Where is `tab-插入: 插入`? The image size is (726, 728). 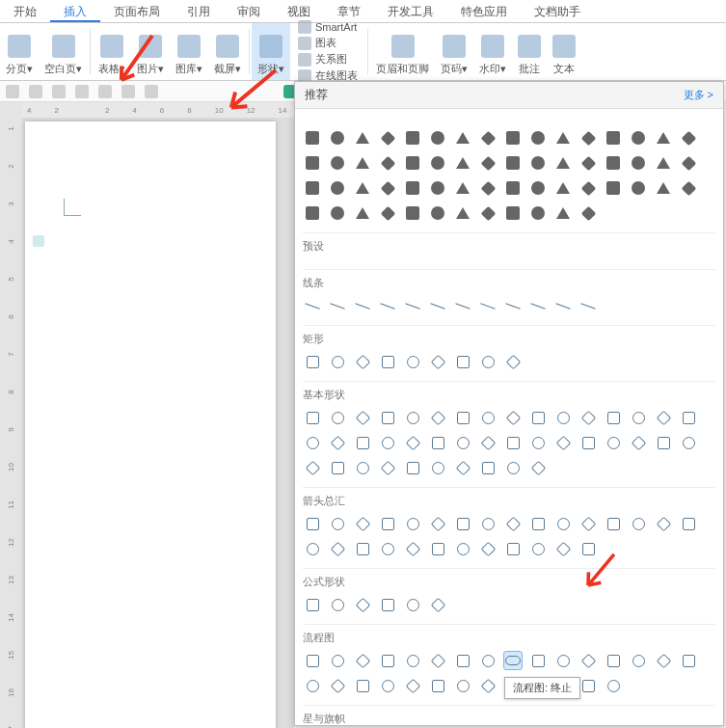 tab-插入: 插入 is located at coordinates (75, 12).